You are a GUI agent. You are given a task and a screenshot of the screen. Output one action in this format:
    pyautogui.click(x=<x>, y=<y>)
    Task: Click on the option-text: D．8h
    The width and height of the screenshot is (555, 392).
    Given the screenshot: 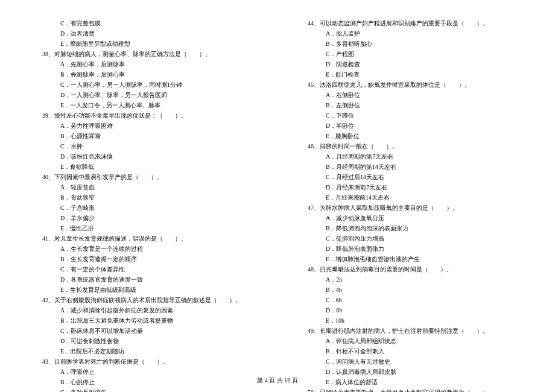 What is the action you would take?
    pyautogui.click(x=410, y=310)
    